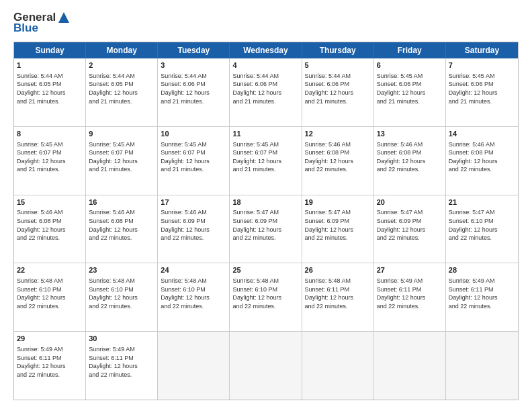  What do you see at coordinates (50, 161) in the screenshot?
I see `day-cell-8: 8Sunrise: 5:45 AMSunset: 6:07 PMDaylight…` at bounding box center [50, 161].